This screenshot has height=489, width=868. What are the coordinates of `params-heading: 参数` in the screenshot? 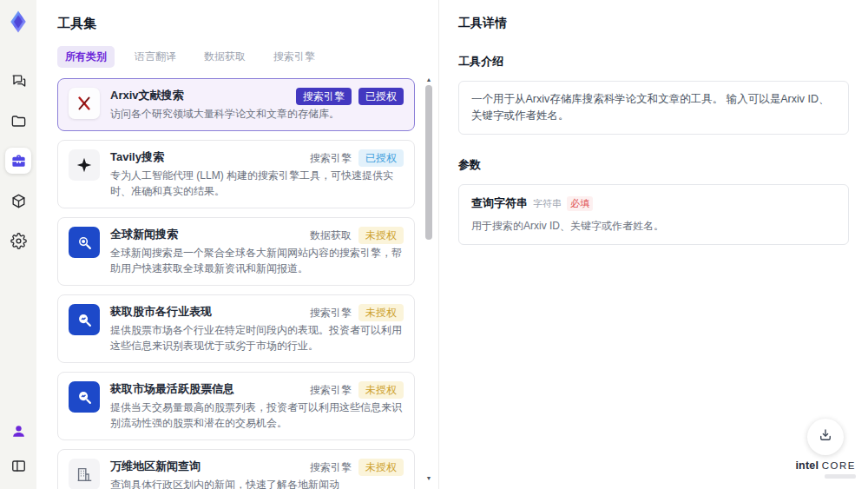 It's located at (654, 165).